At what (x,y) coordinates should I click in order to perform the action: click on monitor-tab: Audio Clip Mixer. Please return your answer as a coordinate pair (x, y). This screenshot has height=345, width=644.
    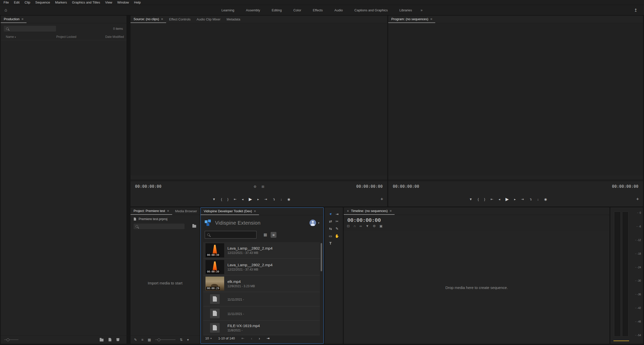
    Looking at the image, I should click on (209, 19).